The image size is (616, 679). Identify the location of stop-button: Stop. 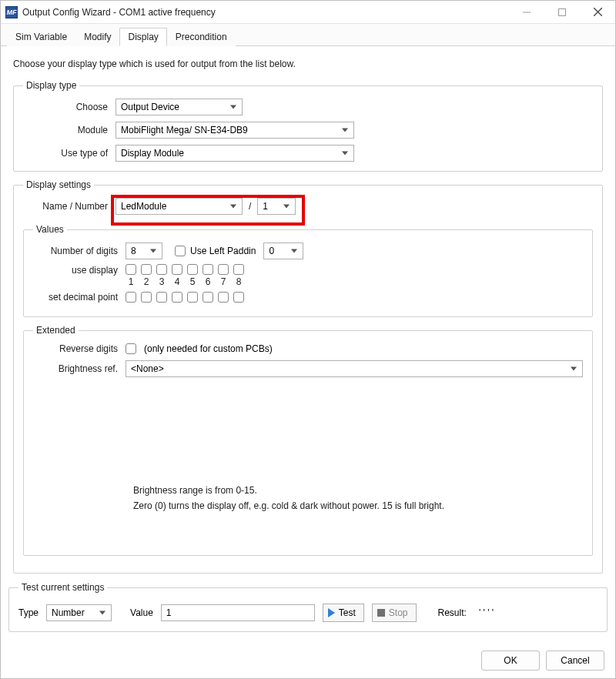
(394, 613).